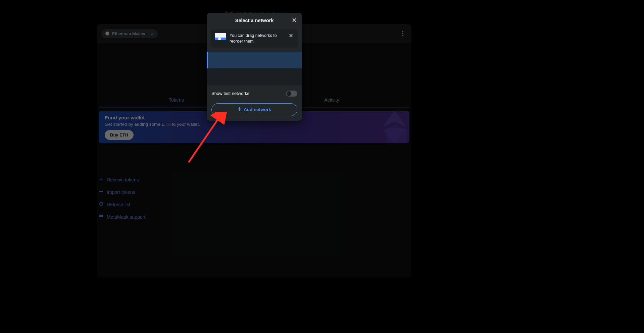 The width and height of the screenshot is (644, 333). I want to click on tab-activity-label: Activity, so click(332, 100).